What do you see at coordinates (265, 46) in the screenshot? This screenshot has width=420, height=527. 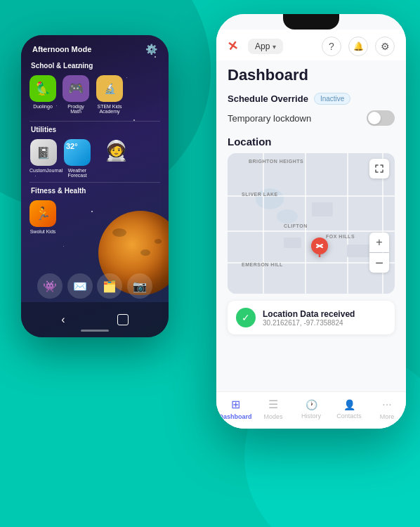 I see `app-dropdown: App ▾` at bounding box center [265, 46].